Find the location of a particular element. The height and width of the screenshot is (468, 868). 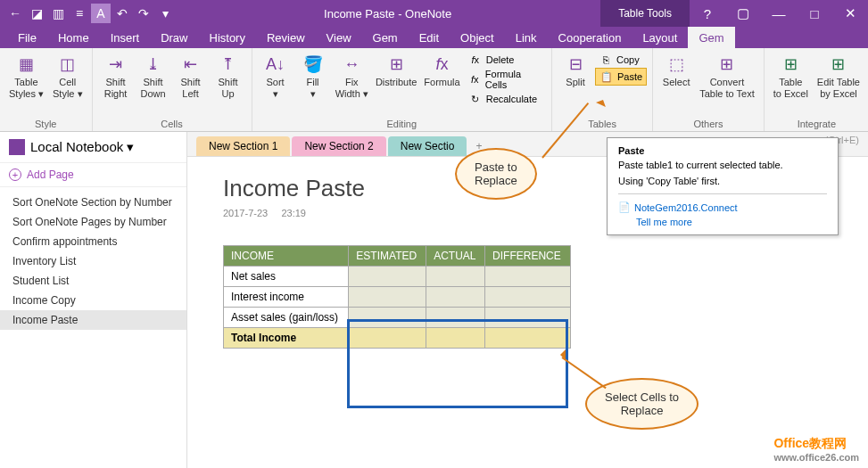

td-total: Total Income is located at coordinates (286, 339).